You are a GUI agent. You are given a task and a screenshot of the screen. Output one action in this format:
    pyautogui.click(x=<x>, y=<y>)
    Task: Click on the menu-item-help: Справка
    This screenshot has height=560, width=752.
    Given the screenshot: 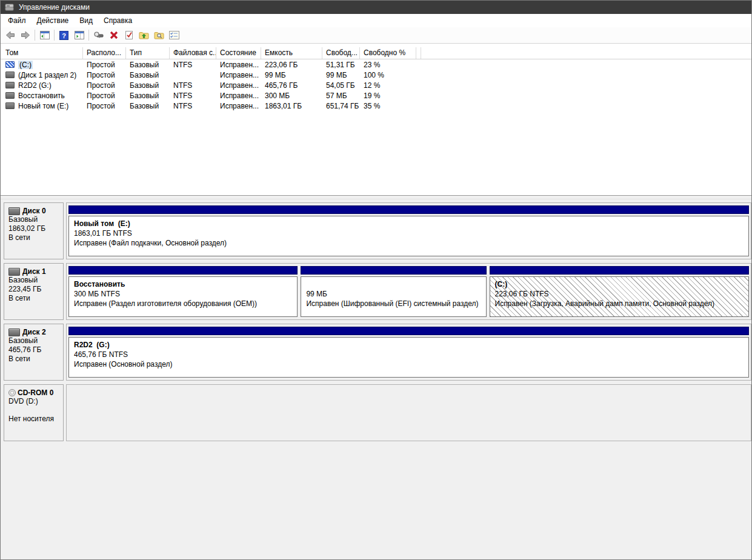 What is the action you would take?
    pyautogui.click(x=118, y=21)
    